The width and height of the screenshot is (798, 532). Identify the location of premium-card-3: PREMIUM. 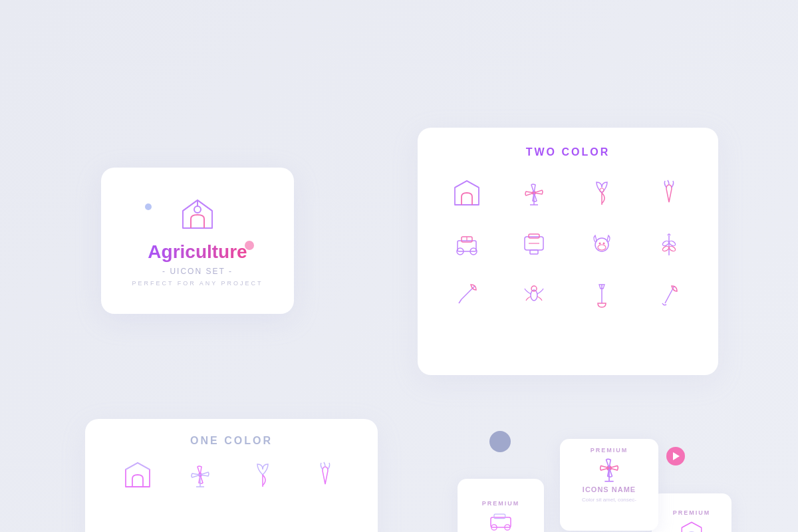
(692, 513).